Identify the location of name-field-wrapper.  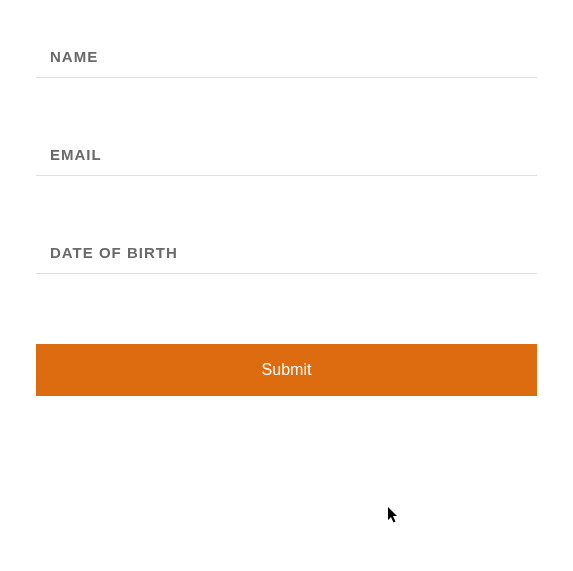
(286, 59).